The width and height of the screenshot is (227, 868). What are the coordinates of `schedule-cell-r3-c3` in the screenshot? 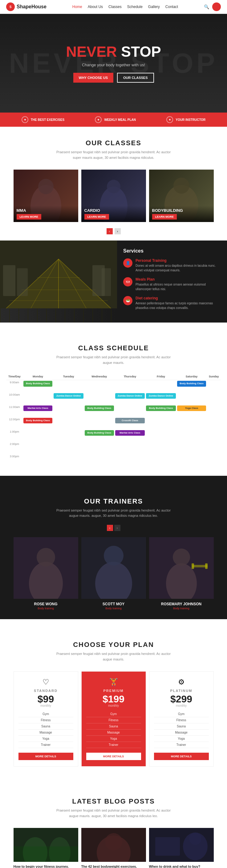 It's located at (99, 423).